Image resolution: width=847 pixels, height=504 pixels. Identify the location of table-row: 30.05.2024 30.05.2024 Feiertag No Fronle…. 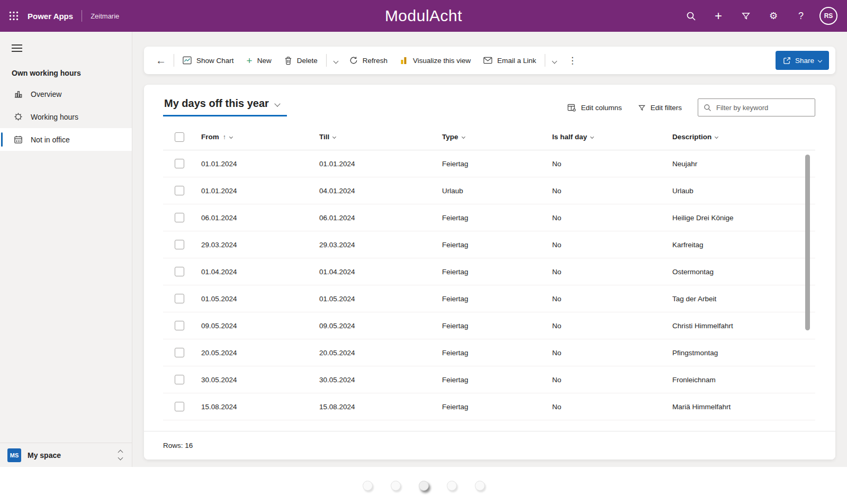
(489, 380).